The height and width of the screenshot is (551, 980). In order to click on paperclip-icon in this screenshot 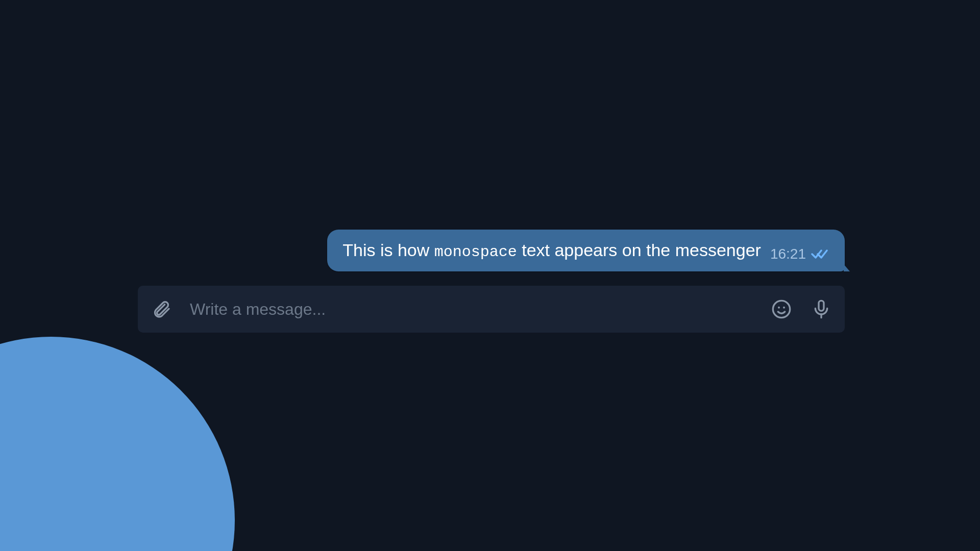, I will do `click(161, 309)`.